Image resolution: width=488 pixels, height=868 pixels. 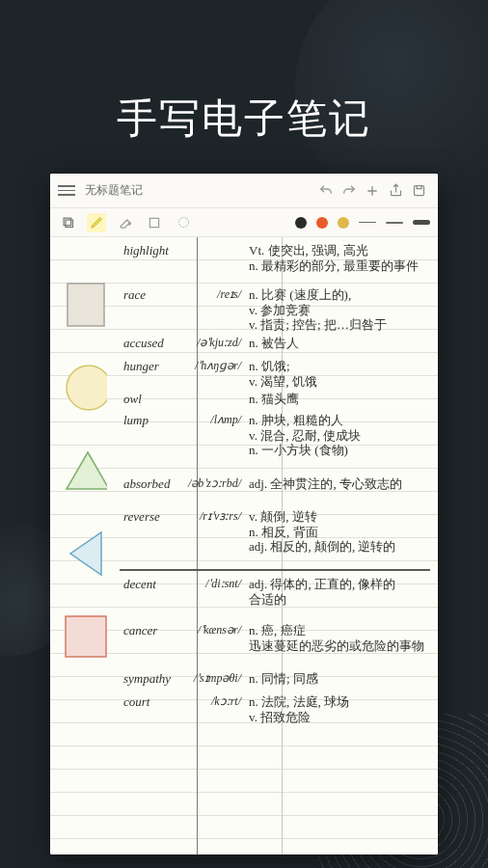 What do you see at coordinates (340, 584) in the screenshot?
I see `vocab-def-line: adj. 得体的, 正直的, 像样的` at bounding box center [340, 584].